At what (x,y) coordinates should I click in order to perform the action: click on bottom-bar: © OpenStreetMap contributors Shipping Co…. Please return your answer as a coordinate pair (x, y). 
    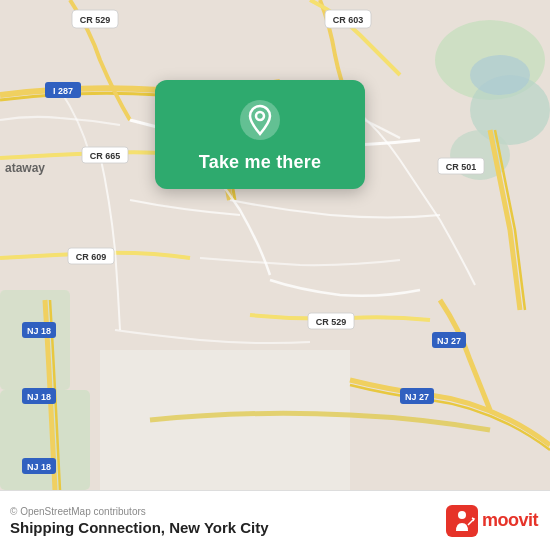
    Looking at the image, I should click on (275, 520).